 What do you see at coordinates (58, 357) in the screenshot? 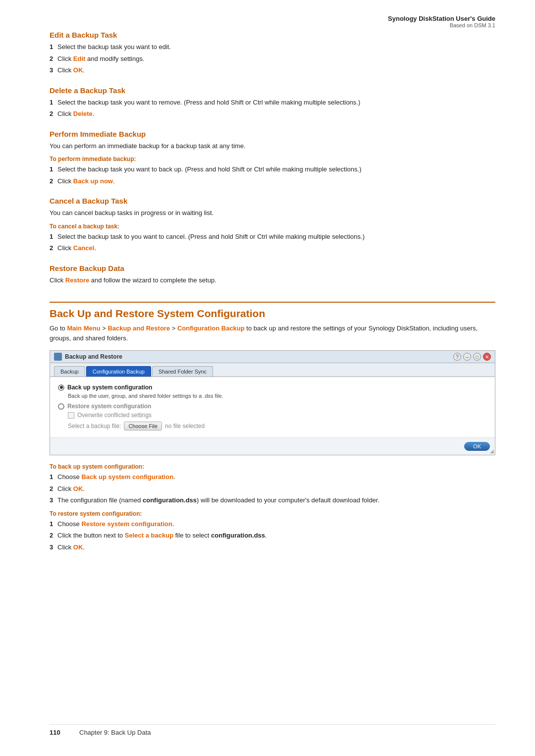
I see `app-icon` at bounding box center [58, 357].